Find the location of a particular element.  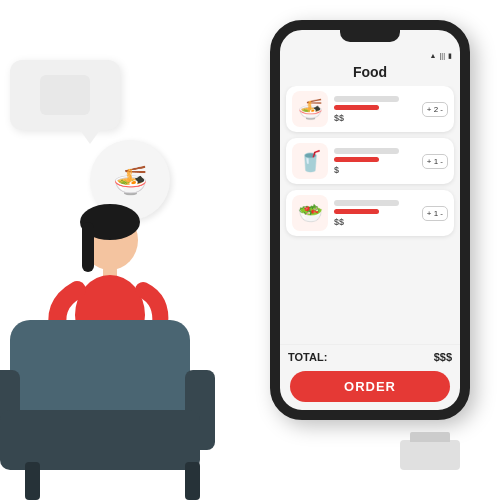

food-details-3: $$ is located at coordinates (375, 214).